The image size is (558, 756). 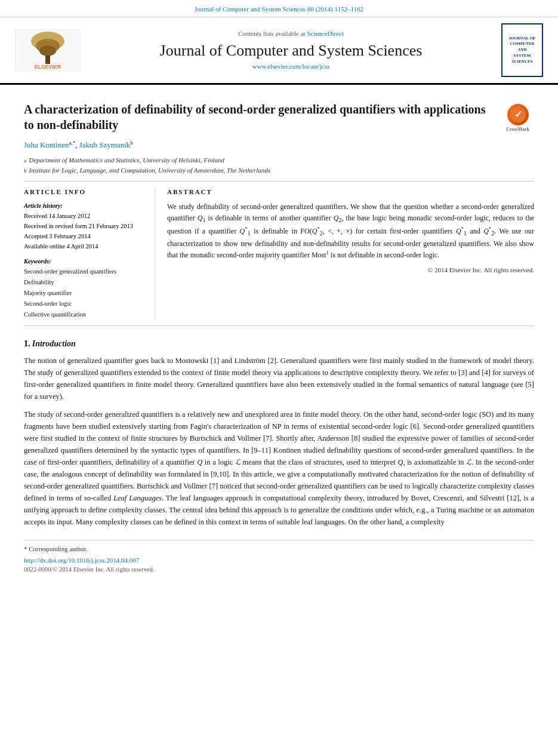 I want to click on affiliation-a: a Department of Mathematics and Statisti…, so click(x=279, y=160).